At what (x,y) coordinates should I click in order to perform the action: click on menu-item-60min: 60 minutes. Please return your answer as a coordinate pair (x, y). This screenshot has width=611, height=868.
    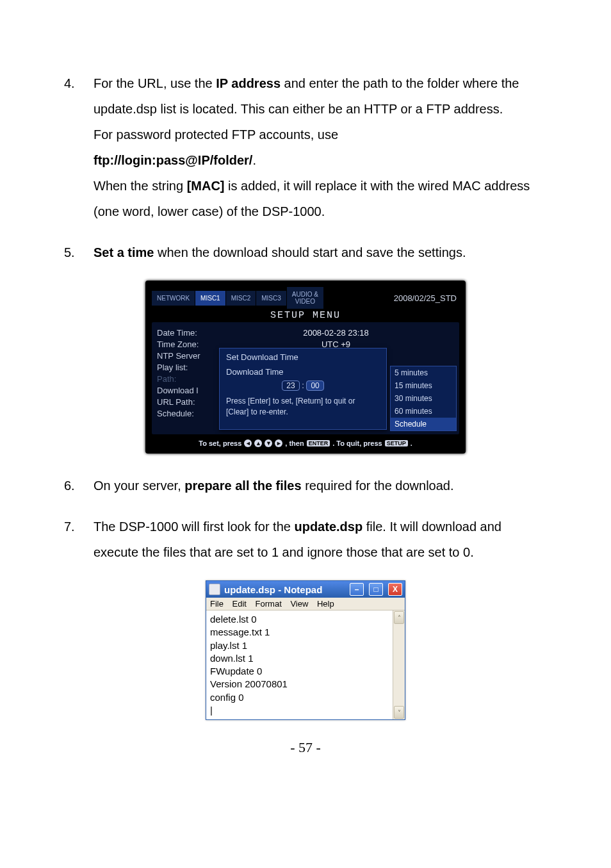
    Looking at the image, I should click on (423, 411).